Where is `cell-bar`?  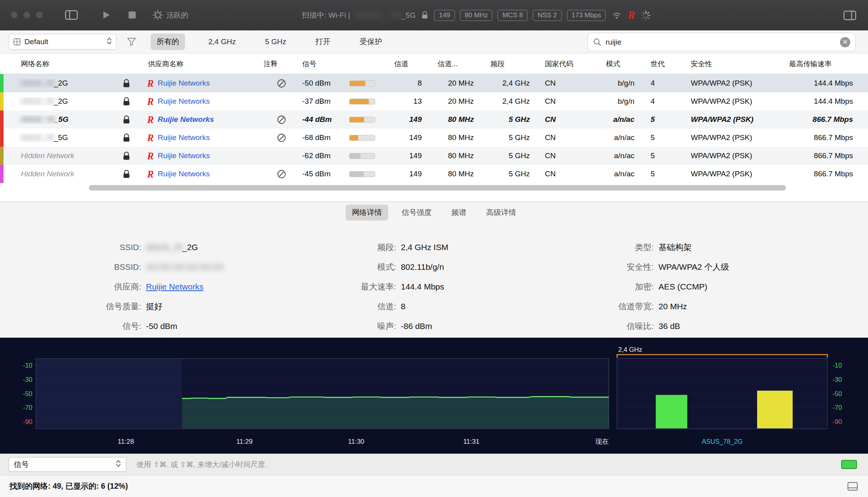 cell-bar is located at coordinates (369, 84).